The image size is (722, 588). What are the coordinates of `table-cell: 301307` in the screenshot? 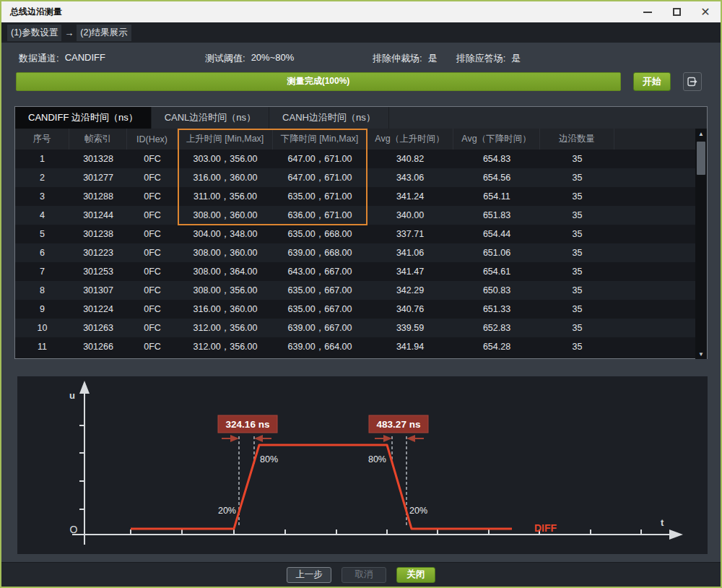 It's located at (98, 290).